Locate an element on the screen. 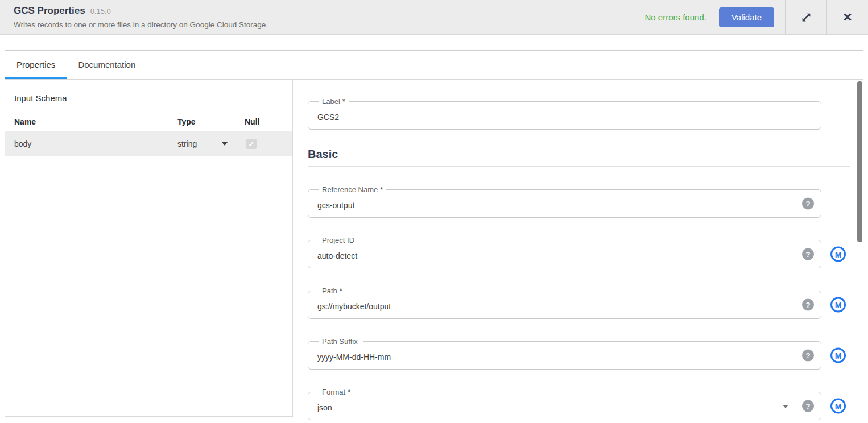  path-input is located at coordinates (564, 305).